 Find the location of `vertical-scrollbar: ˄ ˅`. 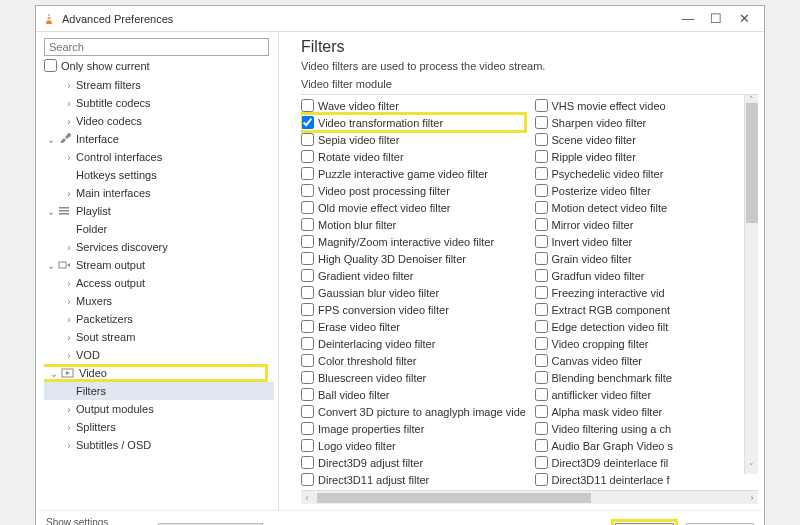

vertical-scrollbar: ˄ ˅ is located at coordinates (751, 284).